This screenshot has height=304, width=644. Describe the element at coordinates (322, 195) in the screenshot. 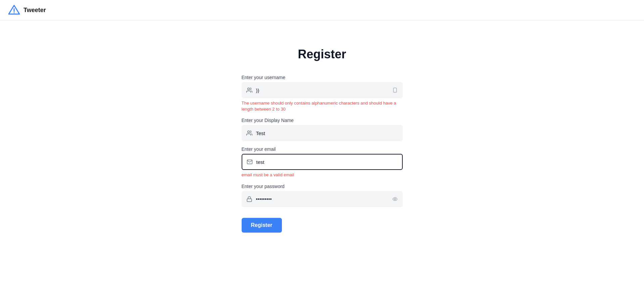

I see `password-group: Enter your password` at that location.